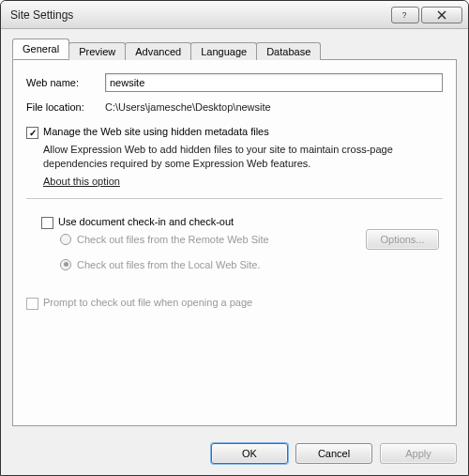 This screenshot has height=476, width=469. What do you see at coordinates (418, 453) in the screenshot?
I see `apply-button: Apply` at bounding box center [418, 453].